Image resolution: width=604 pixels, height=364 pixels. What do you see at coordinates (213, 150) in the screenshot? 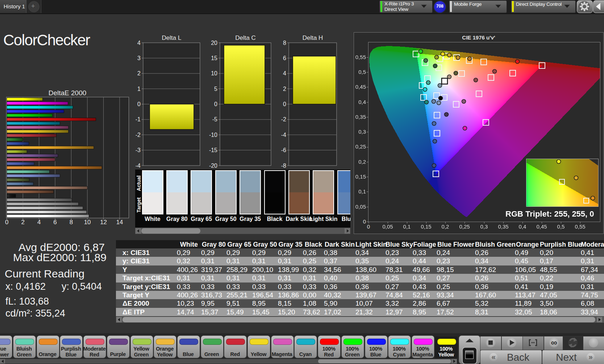
I see `svg-text: -15` at bounding box center [213, 150].